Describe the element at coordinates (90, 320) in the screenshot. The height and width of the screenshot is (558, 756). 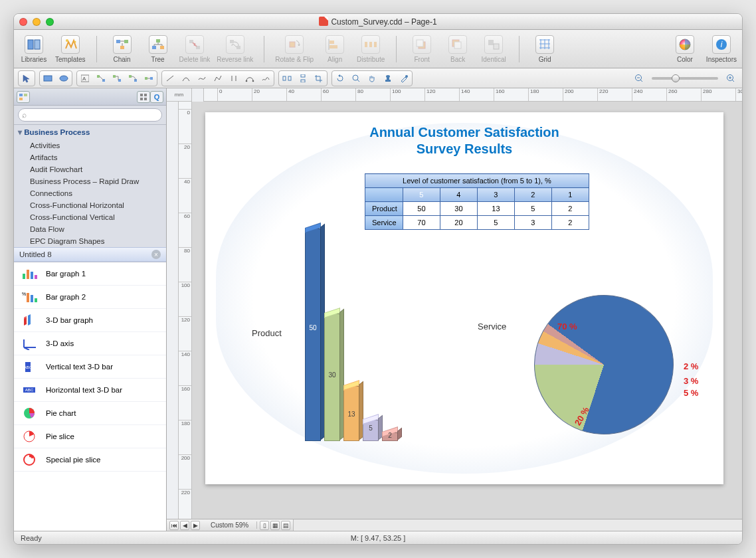
I see `palette-item: 3-D bar graph` at that location.